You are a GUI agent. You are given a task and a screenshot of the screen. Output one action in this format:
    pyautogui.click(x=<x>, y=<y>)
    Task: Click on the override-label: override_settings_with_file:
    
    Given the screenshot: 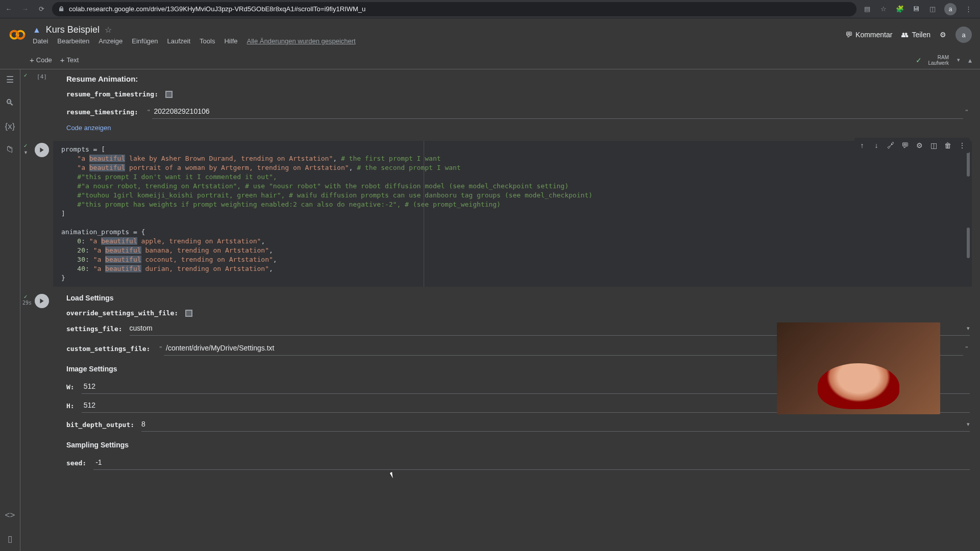 What is the action you would take?
    pyautogui.click(x=122, y=313)
    